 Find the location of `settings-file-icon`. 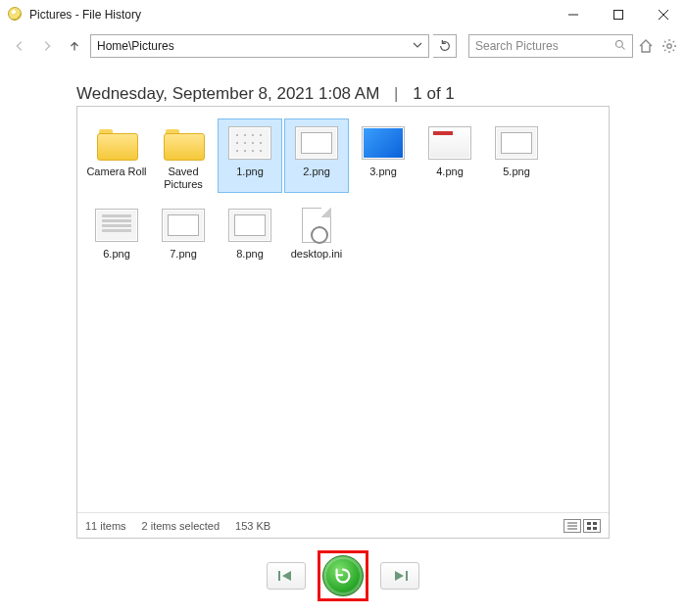

settings-file-icon is located at coordinates (317, 225).